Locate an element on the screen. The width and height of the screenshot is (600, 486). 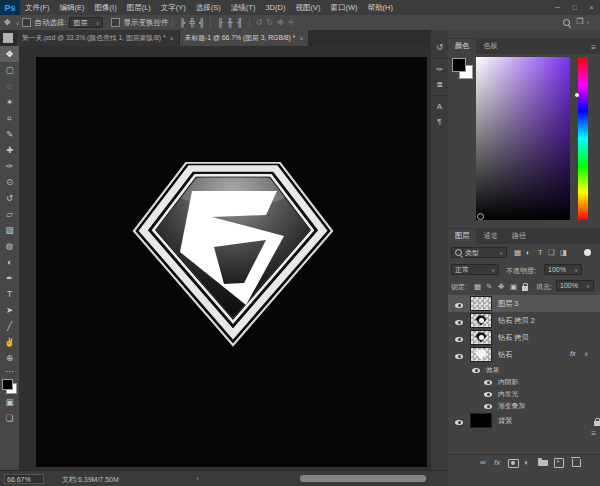
layer-style-icon: fx is located at coordinates (497, 462).